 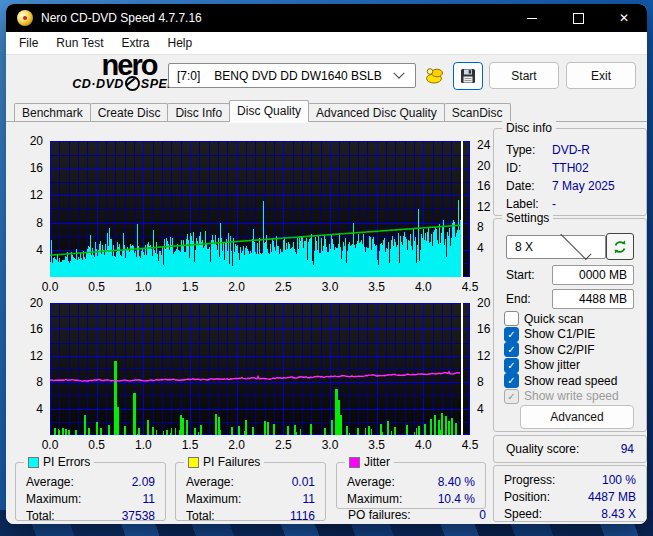 What do you see at coordinates (269, 111) in the screenshot?
I see `tab-disc-quality: Disc Quality` at bounding box center [269, 111].